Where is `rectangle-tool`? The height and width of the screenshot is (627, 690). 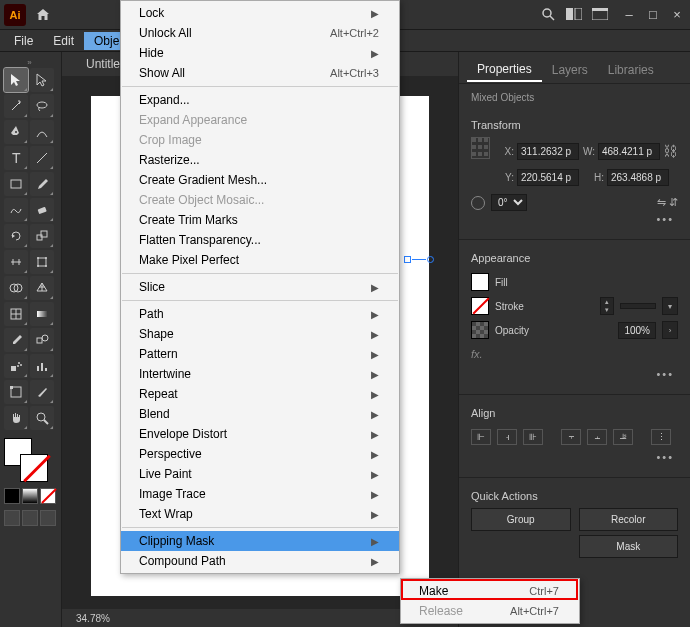
rectangle-tool is located at coordinates (16, 184).